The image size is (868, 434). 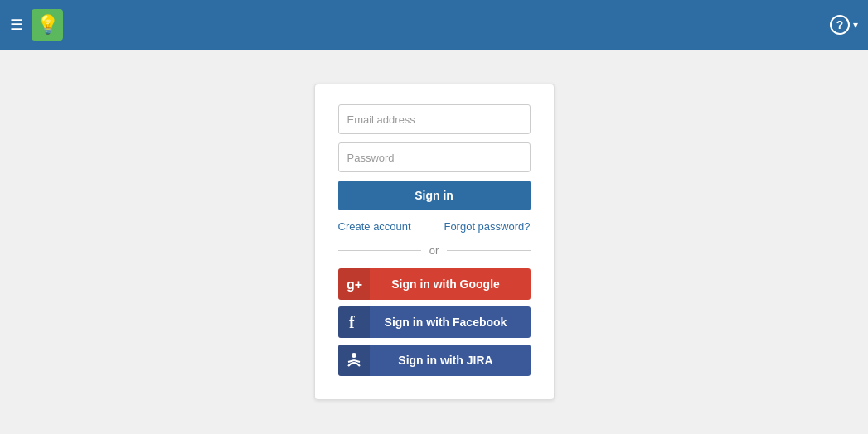 I want to click on svg-text: f, so click(x=352, y=322).